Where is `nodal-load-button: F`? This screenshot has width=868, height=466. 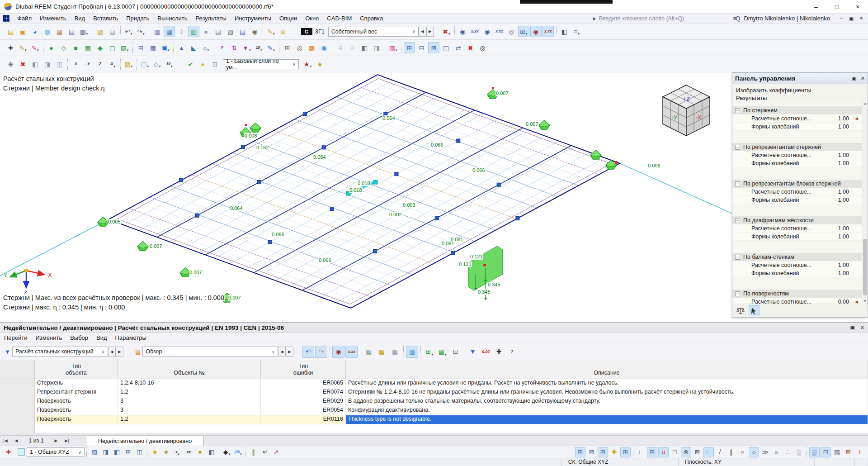
nodal-load-button: F is located at coordinates (222, 48).